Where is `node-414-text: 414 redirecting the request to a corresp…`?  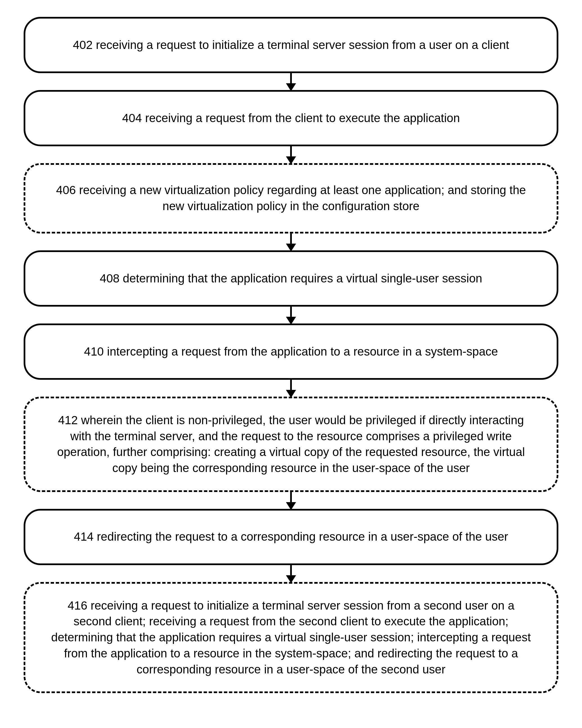
node-414-text: 414 redirecting the request to a corresp… is located at coordinates (291, 537).